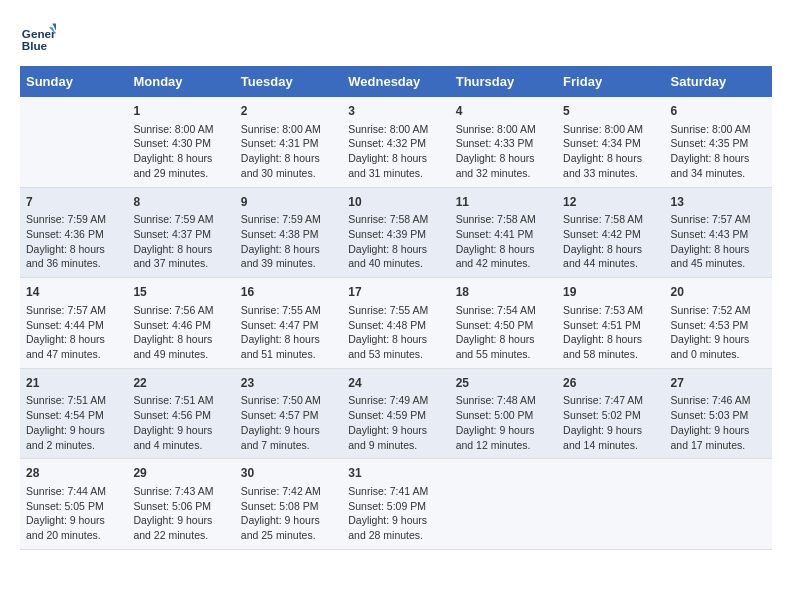 The height and width of the screenshot is (612, 792). Describe the element at coordinates (718, 416) in the screenshot. I see `sunset-text: Sunset: 5:03 PM` at that location.